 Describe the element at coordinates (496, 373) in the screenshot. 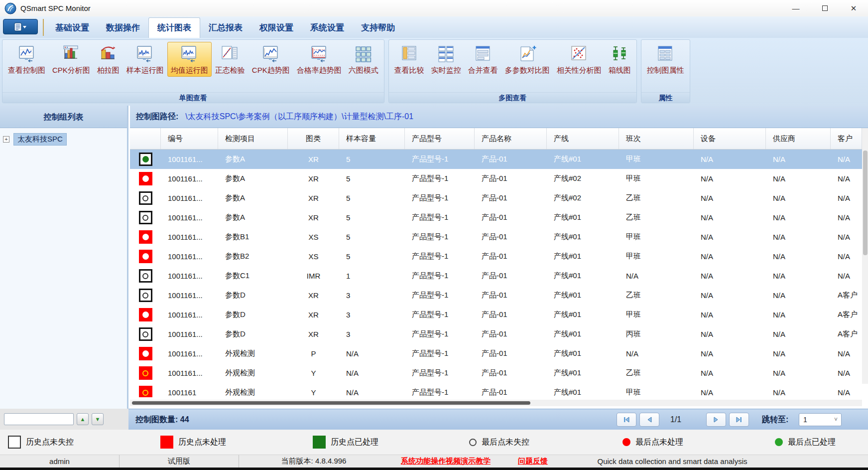

I see `table-row: 1001161...外观检测YN/A产品型号-1产品-01产线#01乙班N/AN…` at that location.